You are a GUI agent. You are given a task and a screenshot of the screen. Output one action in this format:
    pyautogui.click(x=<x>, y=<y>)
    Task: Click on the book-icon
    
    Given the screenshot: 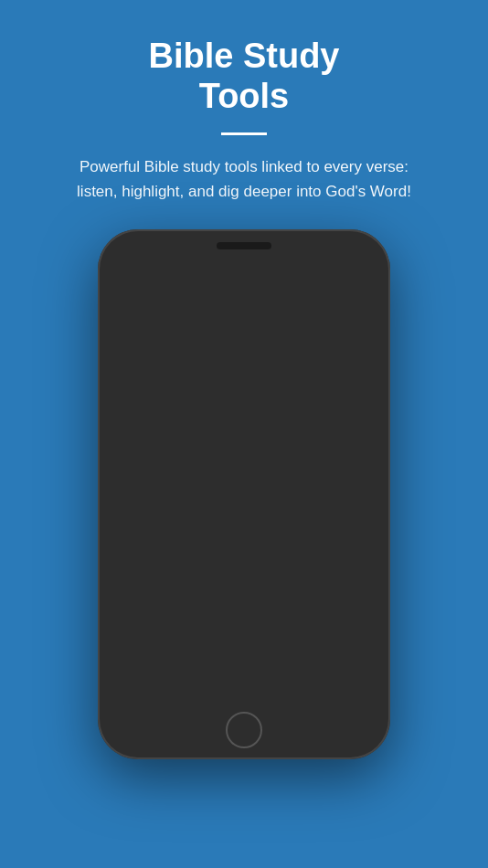 What is the action you would take?
    pyautogui.click(x=128, y=295)
    